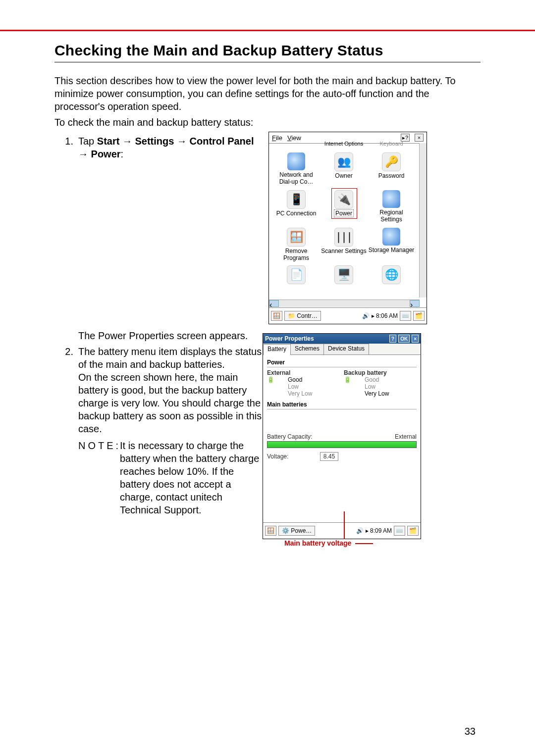 The image size is (535, 756). What do you see at coordinates (391, 162) in the screenshot?
I see `password-icon: 🔑` at bounding box center [391, 162].